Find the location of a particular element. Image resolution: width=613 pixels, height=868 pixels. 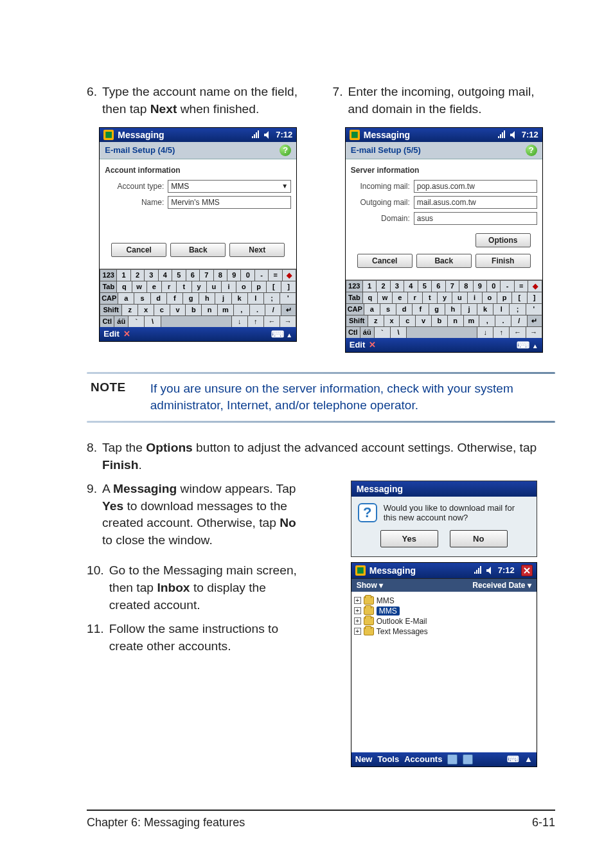

key: u is located at coordinates (213, 287).